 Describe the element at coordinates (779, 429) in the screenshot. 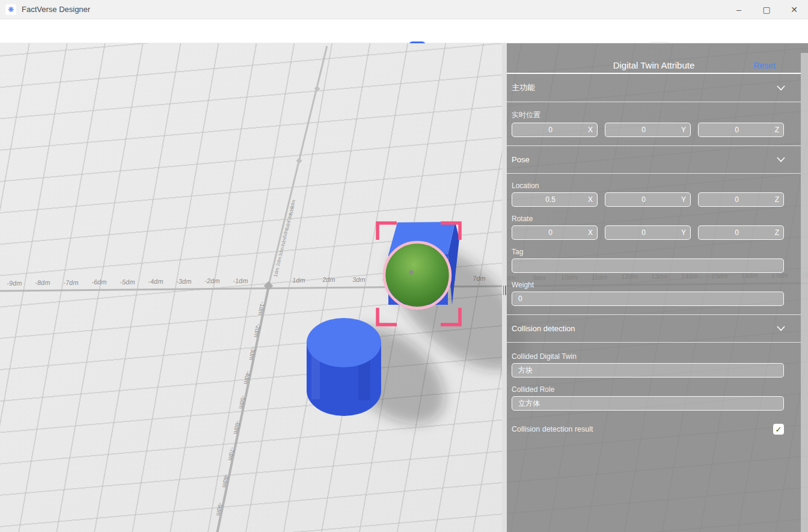

I see `collision-result-checkbox: ✓` at that location.